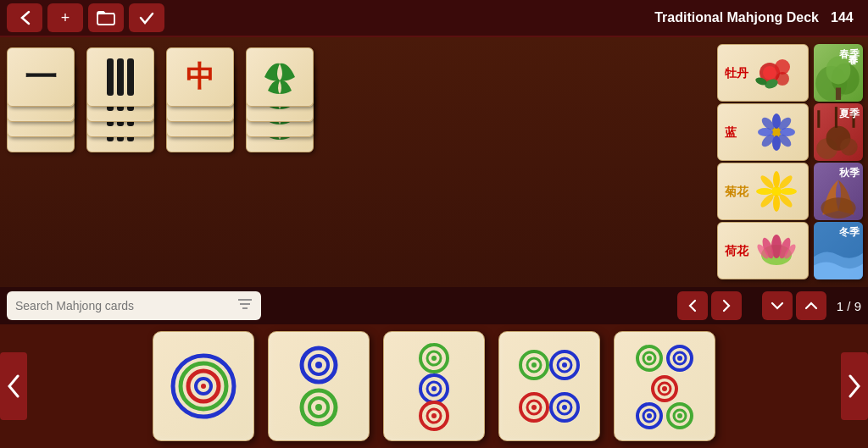 The height and width of the screenshot is (448, 868). Describe the element at coordinates (65, 18) in the screenshot. I see `add-button: +` at that location.